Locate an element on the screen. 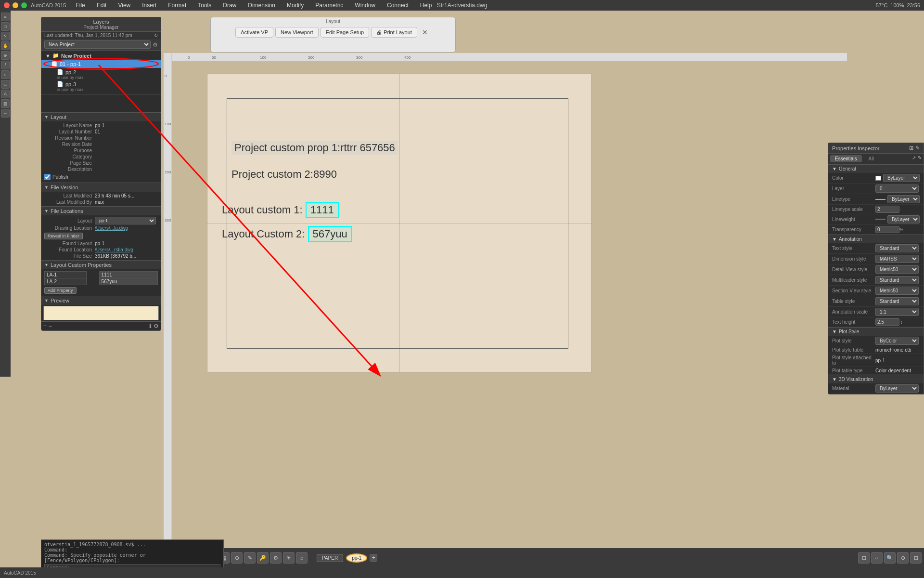  pm-remove-button: − is located at coordinates (50, 326).